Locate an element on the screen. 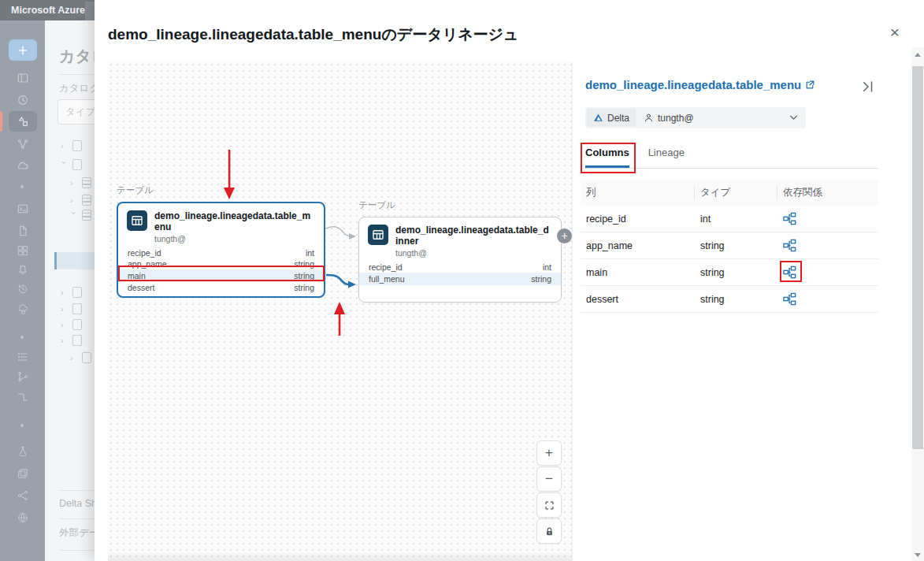 Image resolution: width=924 pixels, height=561 pixels. active-nav-indicator is located at coordinates (2, 121).